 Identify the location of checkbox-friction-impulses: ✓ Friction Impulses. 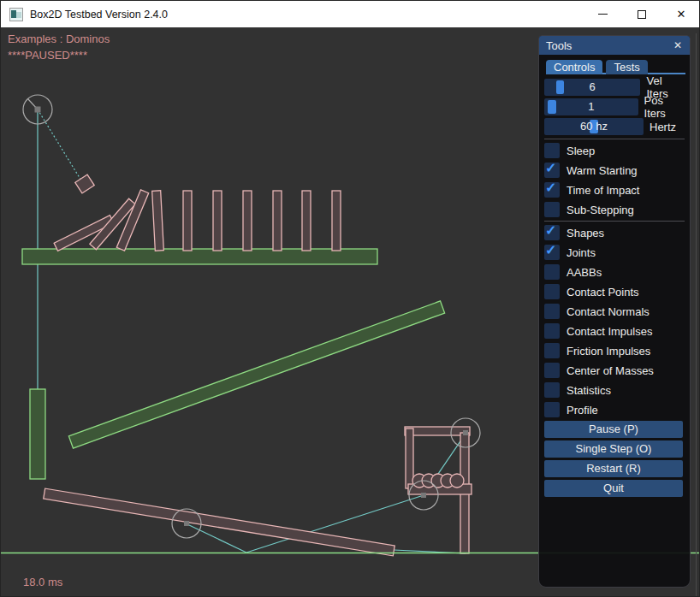
(614, 351).